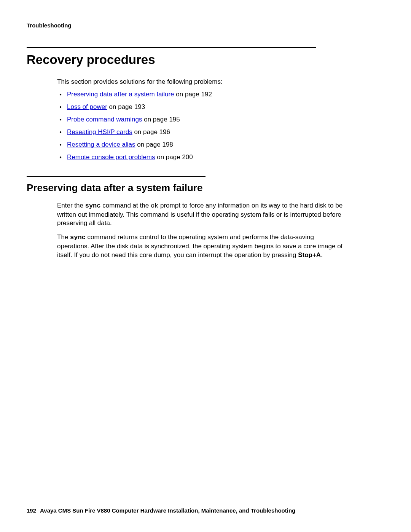  I want to click on list-item: Remote console port problems on page 200, so click(221, 158).